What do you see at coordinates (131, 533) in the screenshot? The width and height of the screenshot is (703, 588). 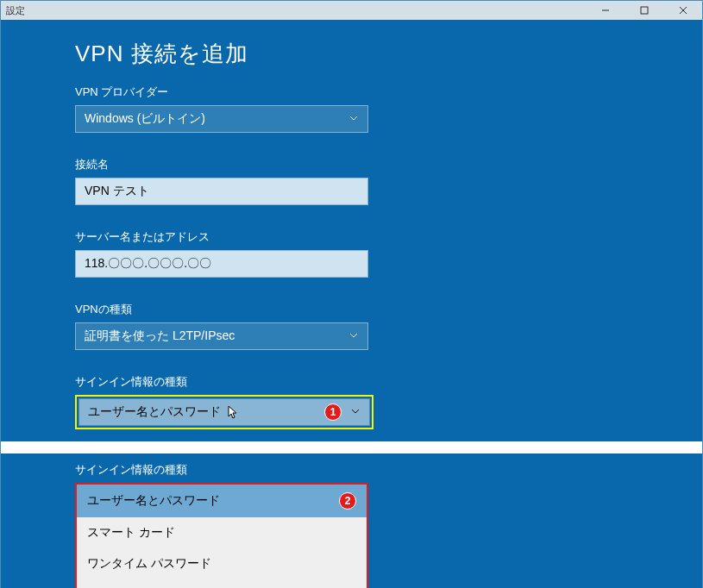 I see `dropdown-item-label: スマート カード` at bounding box center [131, 533].